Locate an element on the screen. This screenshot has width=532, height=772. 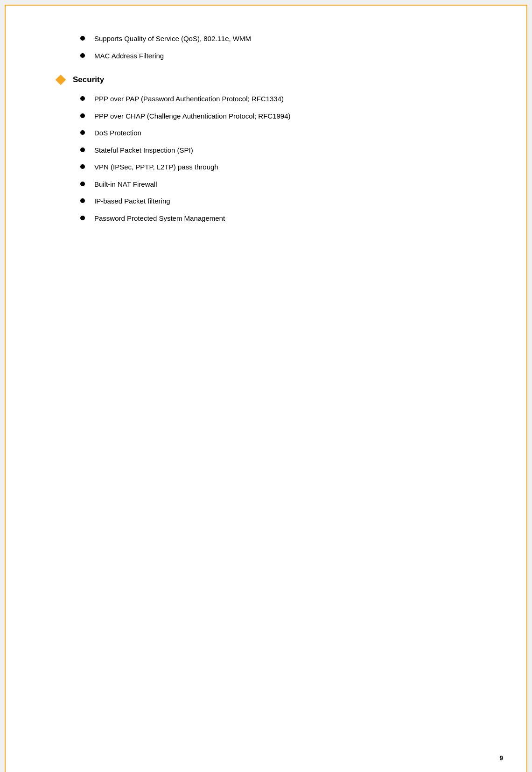
list-item: DoS Protection is located at coordinates (285, 133).